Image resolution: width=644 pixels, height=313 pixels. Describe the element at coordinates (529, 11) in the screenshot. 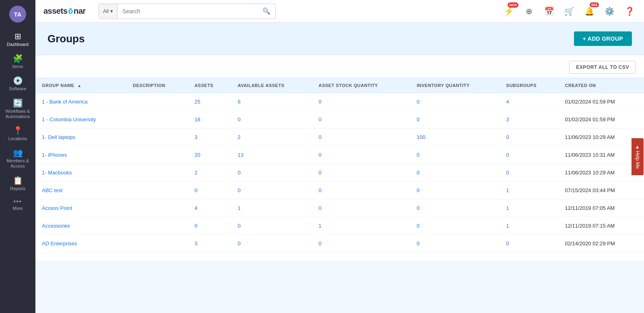

I see `add-button: ⊕` at that location.